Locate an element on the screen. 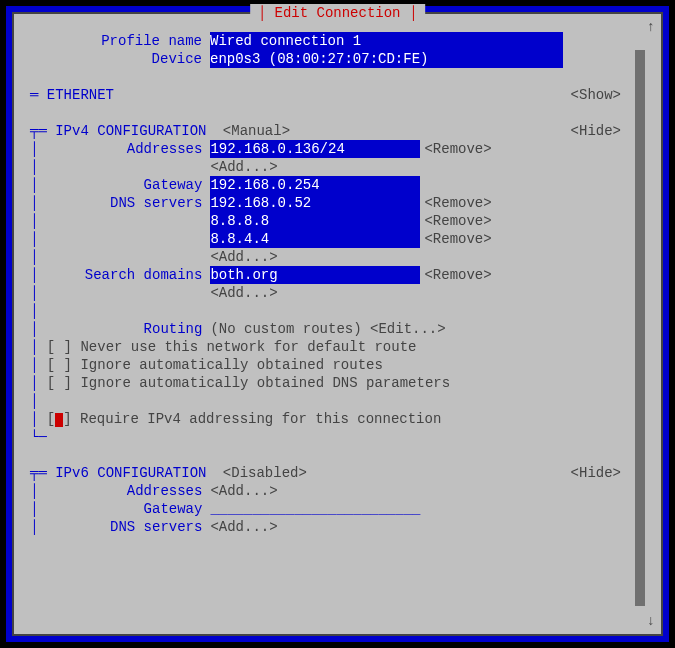 The height and width of the screenshot is (648, 675). ipv4-mode-select: <Manual> is located at coordinates (256, 131).